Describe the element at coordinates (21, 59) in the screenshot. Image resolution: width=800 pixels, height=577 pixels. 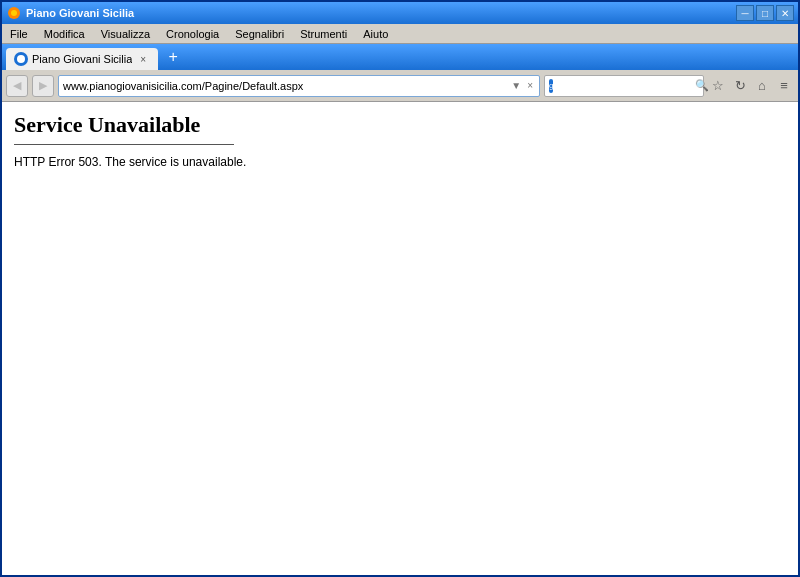
I see `tab-favicon` at that location.